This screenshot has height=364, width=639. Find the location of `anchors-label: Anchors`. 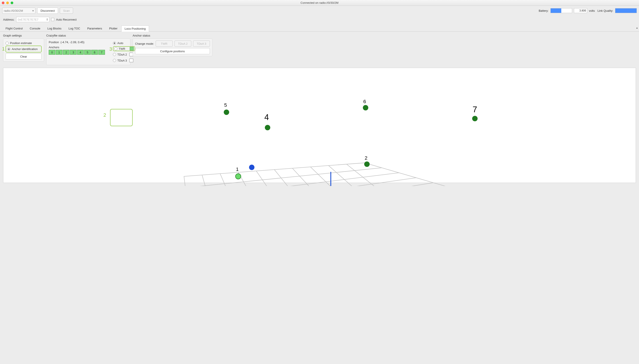

anchors-label: Anchors is located at coordinates (78, 47).